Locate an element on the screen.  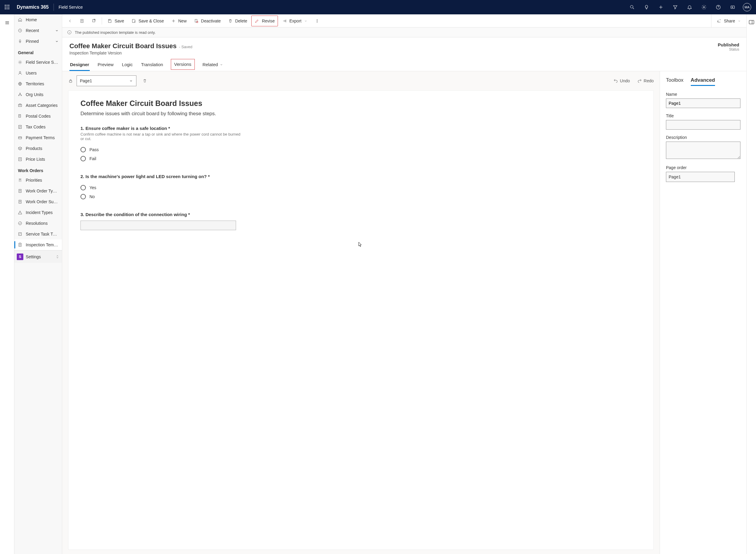
assistant-toggle-icon is located at coordinates (751, 22).